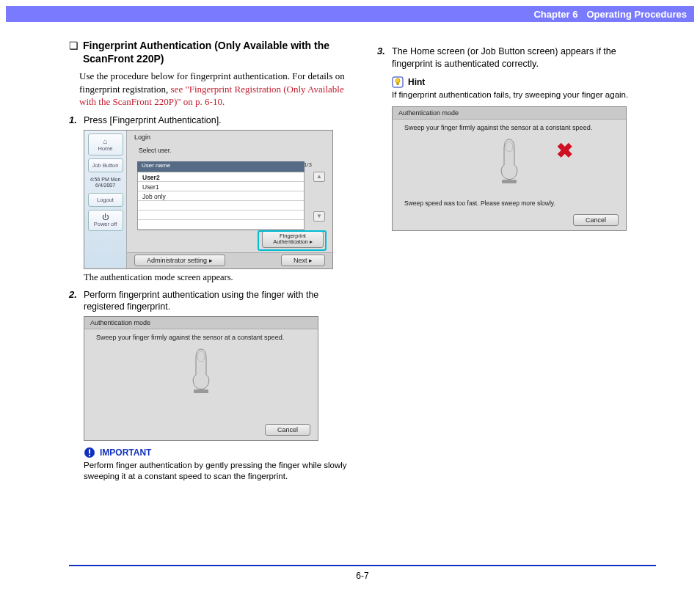 The image size is (700, 600). Describe the element at coordinates (293, 239) in the screenshot. I see `fingerprint-auth-button: Fingerprint Authentication ▸` at that location.